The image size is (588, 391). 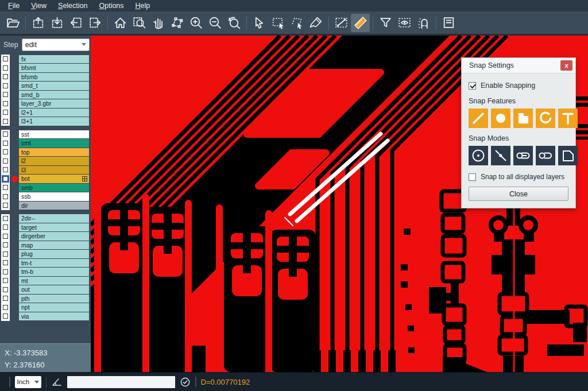 What do you see at coordinates (54, 103) in the screenshot?
I see `layer-label-layer_3.gbr: layer_3.gbr` at bounding box center [54, 103].